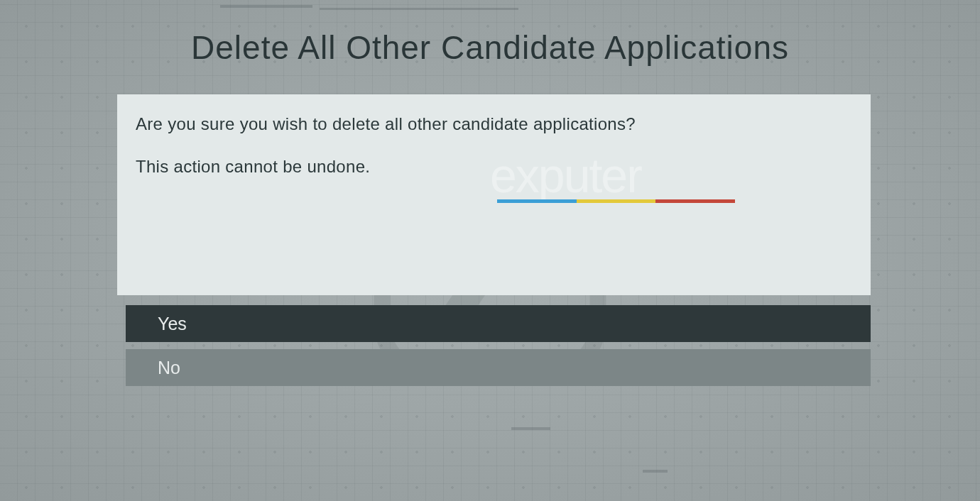 This screenshot has height=501, width=980. Describe the element at coordinates (499, 368) in the screenshot. I see `no-button: No` at that location.